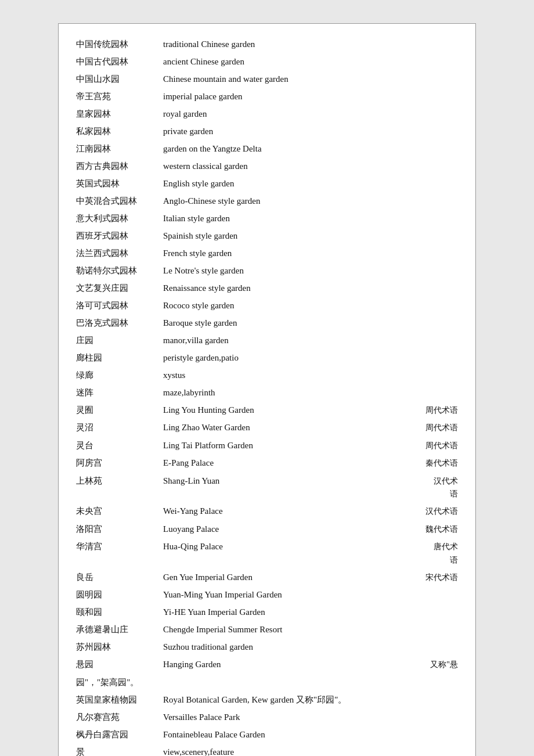 The width and height of the screenshot is (534, 756). I want to click on chinese-term: 中英混合式园林, so click(117, 201).